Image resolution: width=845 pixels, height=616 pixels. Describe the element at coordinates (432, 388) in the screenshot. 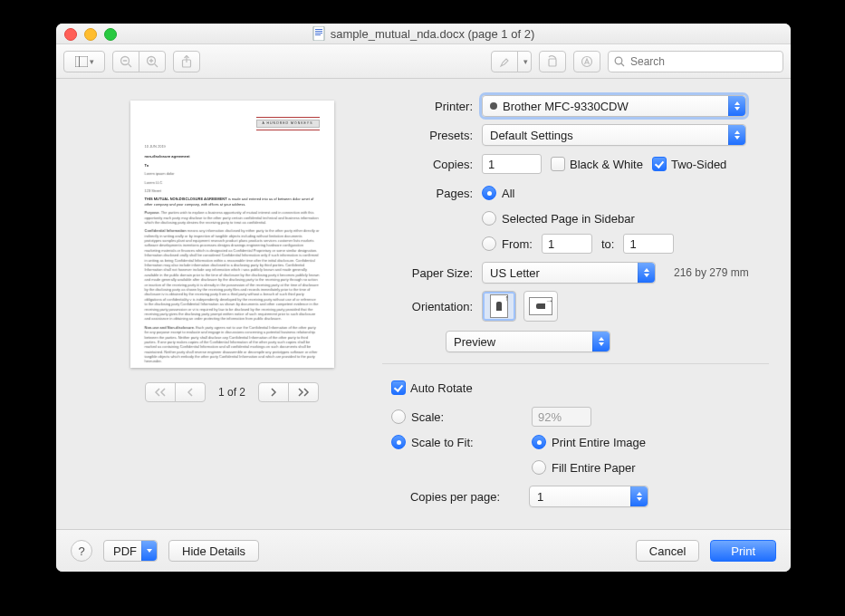

I see `auto-rotate-checkbox: Auto Rotate` at that location.